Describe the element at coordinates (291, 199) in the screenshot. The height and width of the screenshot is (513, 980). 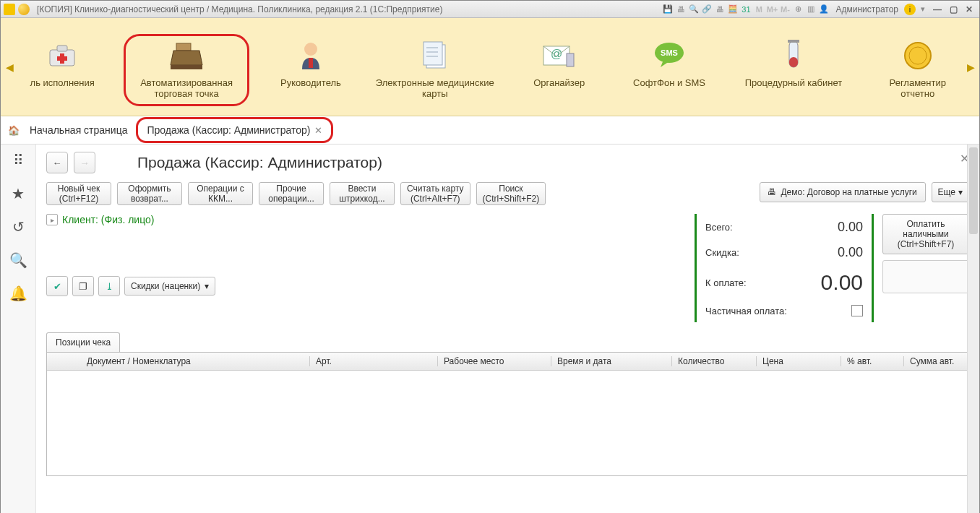
I see `btn-l2: операции...` at that location.